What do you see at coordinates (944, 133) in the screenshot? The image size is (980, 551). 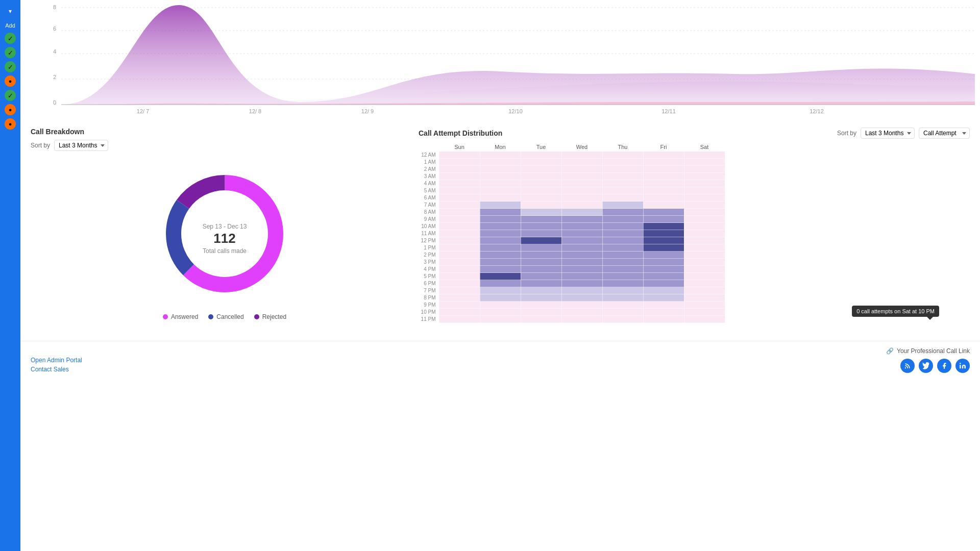 I see `dist-sort-select-2: Call Attempt Call Duration` at bounding box center [944, 133].